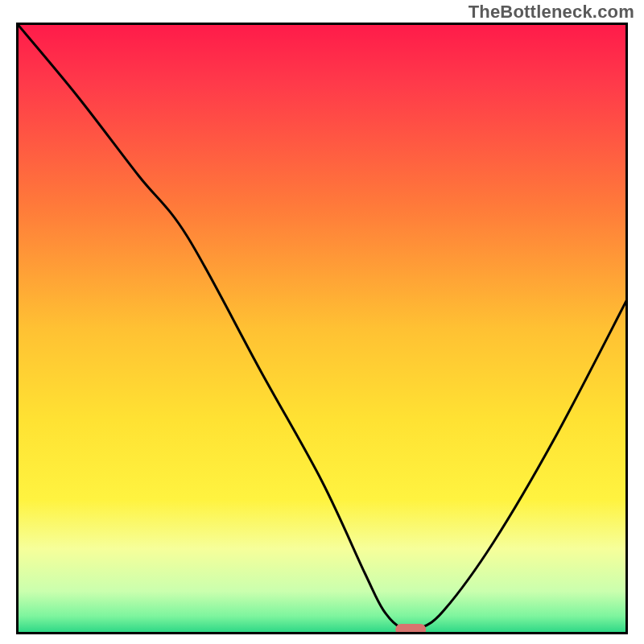  Describe the element at coordinates (551, 12) in the screenshot. I see `watermark-label: TheBottleneck.com` at that location.